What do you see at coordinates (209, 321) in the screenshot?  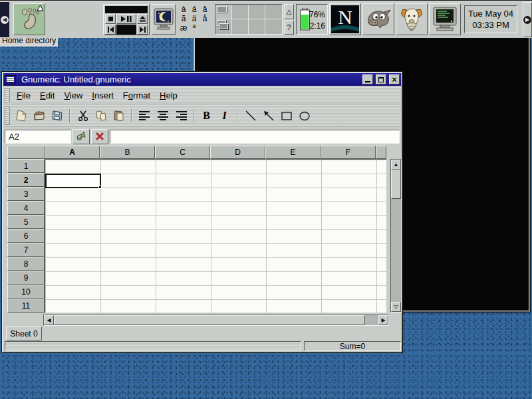 I see `horizontal-scroll-thumb` at bounding box center [209, 321].